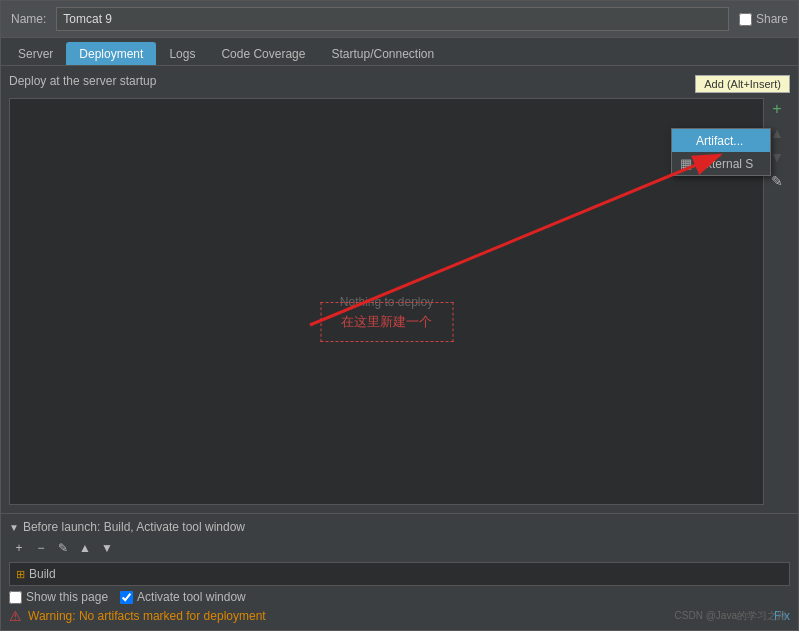  Describe the element at coordinates (685, 140) in the screenshot. I see `artifact-icon: ◆` at that location.